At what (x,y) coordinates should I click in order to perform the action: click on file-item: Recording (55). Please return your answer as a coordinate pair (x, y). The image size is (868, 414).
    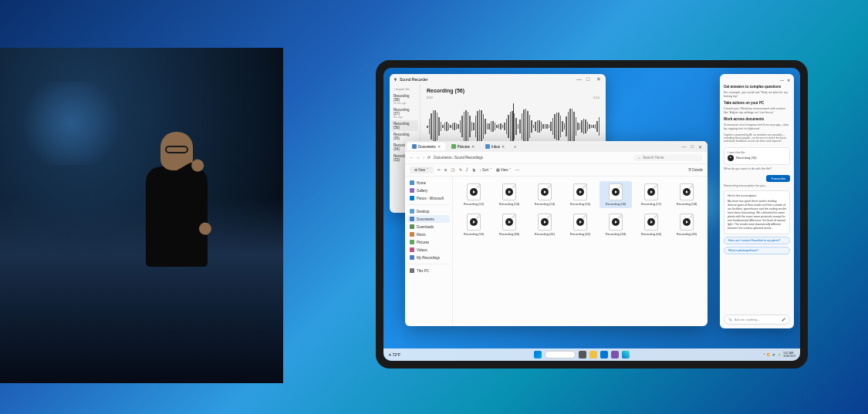
    Looking at the image, I should click on (580, 194).